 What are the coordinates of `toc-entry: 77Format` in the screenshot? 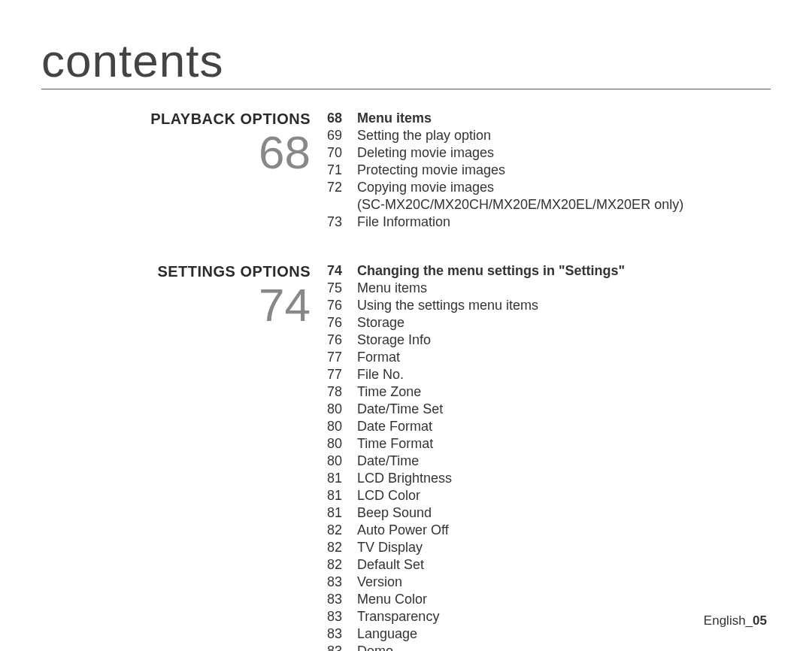 It's located at (549, 358).